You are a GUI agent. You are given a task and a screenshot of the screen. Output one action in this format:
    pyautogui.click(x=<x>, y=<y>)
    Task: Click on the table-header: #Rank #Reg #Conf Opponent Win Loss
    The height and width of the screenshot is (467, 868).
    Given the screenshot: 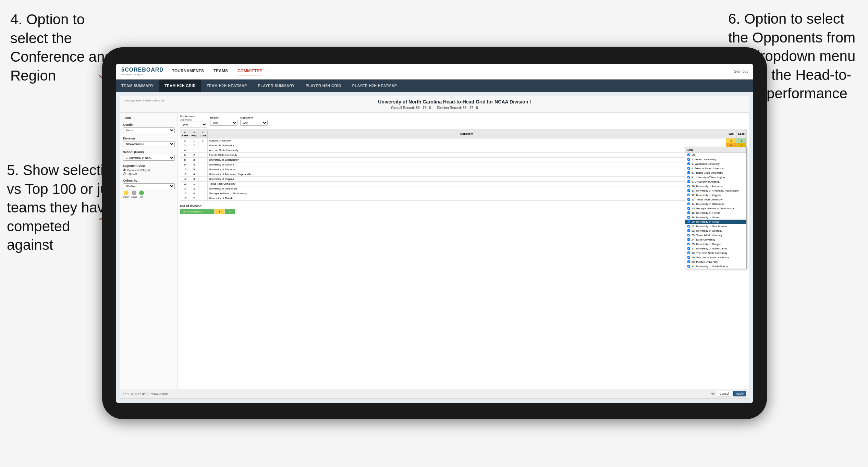 What is the action you would take?
    pyautogui.click(x=463, y=134)
    